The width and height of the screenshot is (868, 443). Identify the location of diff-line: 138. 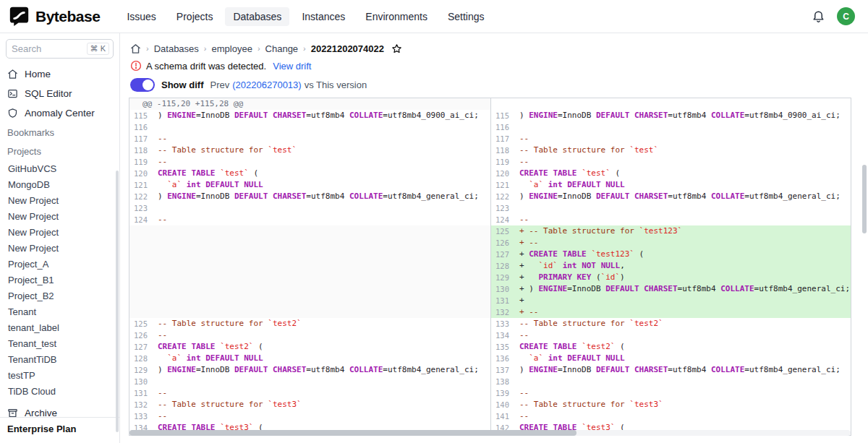
(671, 382).